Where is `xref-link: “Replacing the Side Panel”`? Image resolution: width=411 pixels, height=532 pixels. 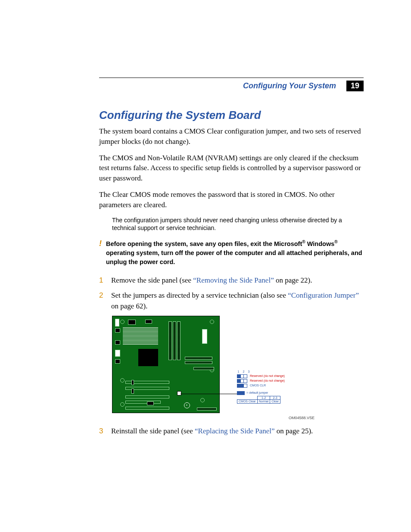 xref-link: “Replacing the Side Panel” is located at coordinates (235, 431).